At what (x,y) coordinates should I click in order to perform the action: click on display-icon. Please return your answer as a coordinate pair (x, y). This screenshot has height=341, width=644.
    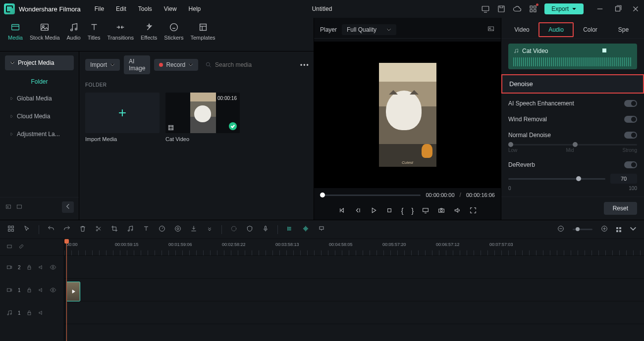
    Looking at the image, I should click on (426, 211).